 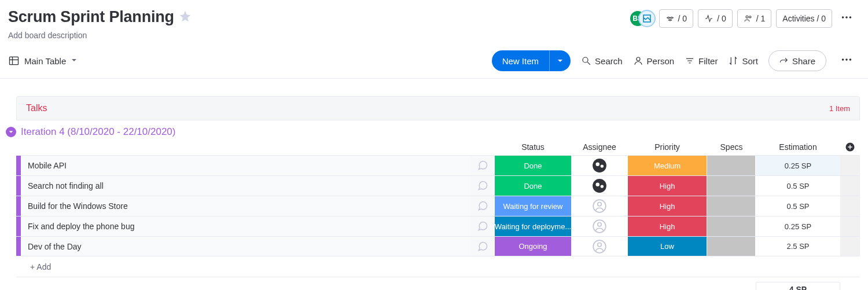 What do you see at coordinates (438, 206) in the screenshot?
I see `table-row: Build for the Windows StoreWaiting for r…` at bounding box center [438, 206].